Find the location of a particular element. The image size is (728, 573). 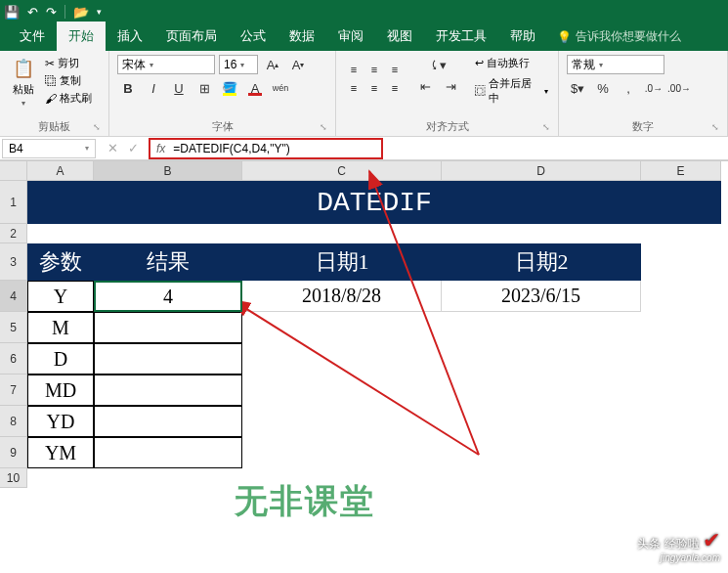

increase-decimal-button: .0→ is located at coordinates (654, 88).